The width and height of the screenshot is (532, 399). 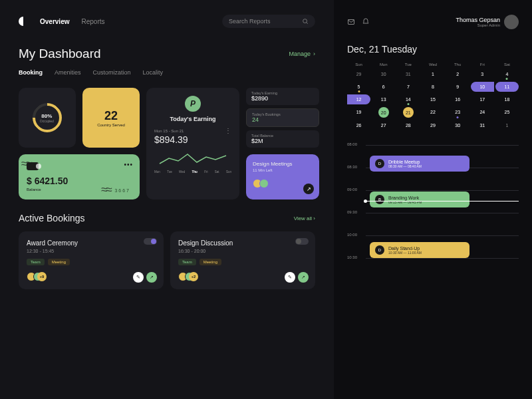 What do you see at coordinates (432, 112) in the screenshot?
I see `calendar-day: 22` at bounding box center [432, 112].